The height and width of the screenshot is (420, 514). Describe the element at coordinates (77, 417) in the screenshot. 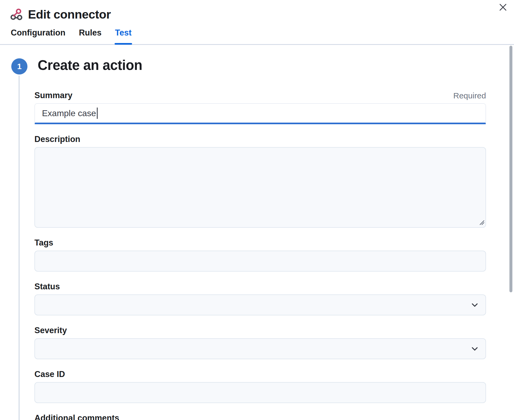

I see `additional-comments-label: Additional comments` at that location.